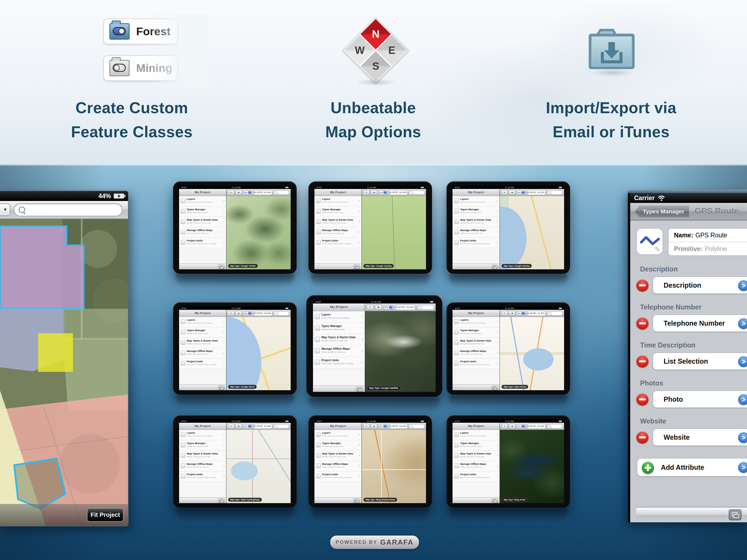 The height and width of the screenshot is (560, 747). What do you see at coordinates (68, 210) in the screenshot?
I see `map-search-field` at bounding box center [68, 210].